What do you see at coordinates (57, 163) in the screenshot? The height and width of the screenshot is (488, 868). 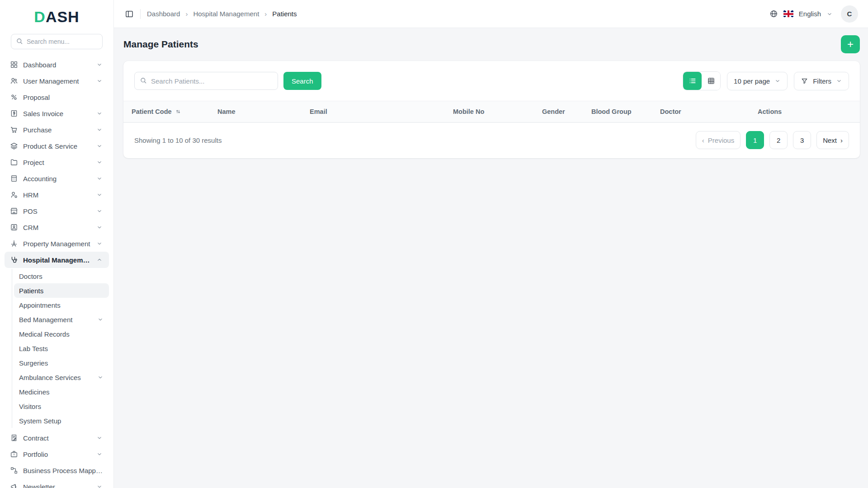 I see `sidebar-item-label: Project` at bounding box center [57, 163].